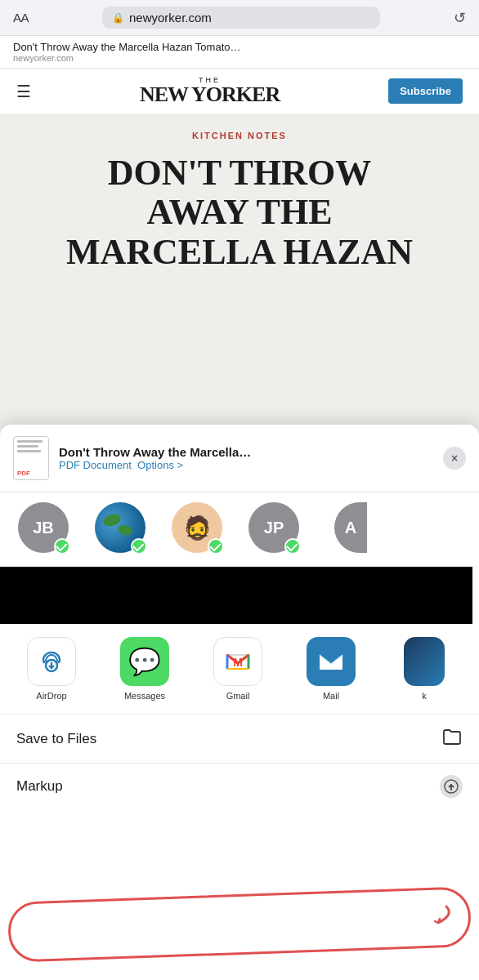 The width and height of the screenshot is (479, 980). What do you see at coordinates (118, 18) in the screenshot?
I see `lock-icon: 🔒` at bounding box center [118, 18].